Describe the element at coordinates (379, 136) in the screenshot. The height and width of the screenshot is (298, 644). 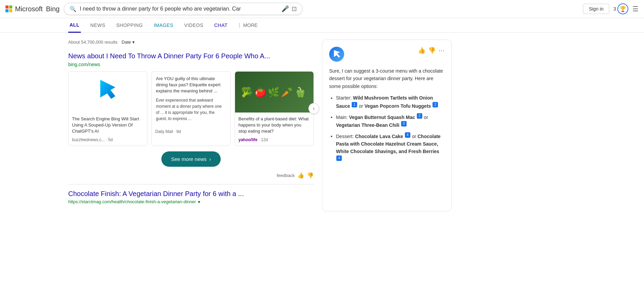
I see `dessert-item1: Chocolate Lava Cake` at that location.